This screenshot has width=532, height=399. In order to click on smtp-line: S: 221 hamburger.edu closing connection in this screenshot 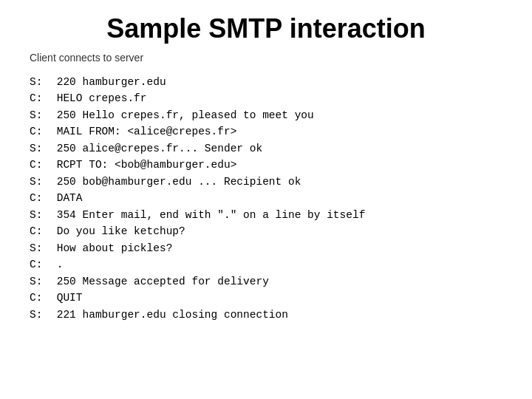, I will do `click(281, 315)`.